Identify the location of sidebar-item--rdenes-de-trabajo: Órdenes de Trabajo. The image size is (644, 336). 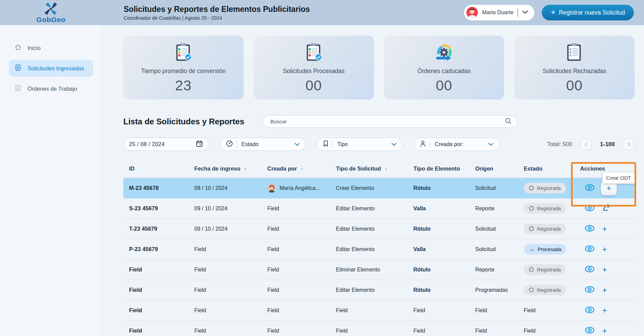
(51, 89).